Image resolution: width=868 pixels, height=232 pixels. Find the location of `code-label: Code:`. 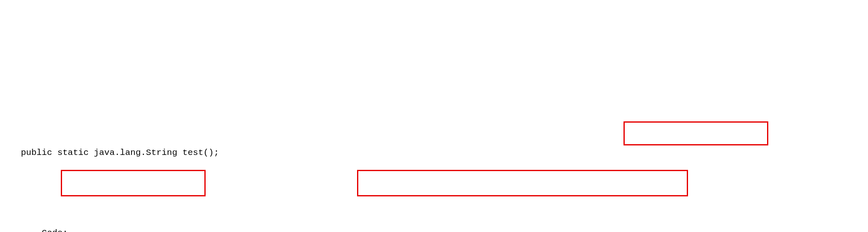

code-label: Code: is located at coordinates (44, 230).